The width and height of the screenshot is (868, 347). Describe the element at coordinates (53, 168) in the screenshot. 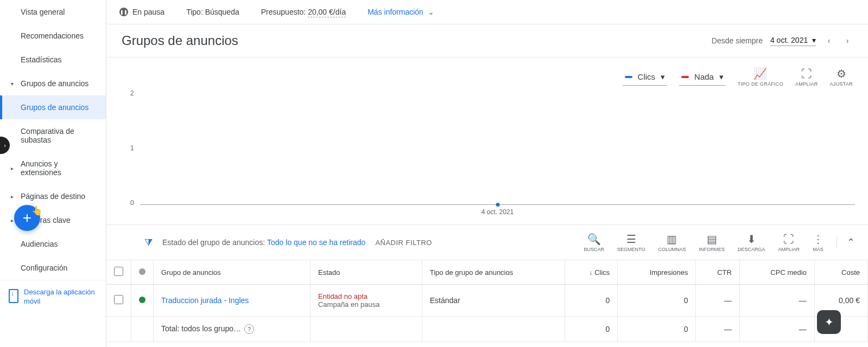

I see `nav-ads-extensions: Anuncios y extensiones` at that location.